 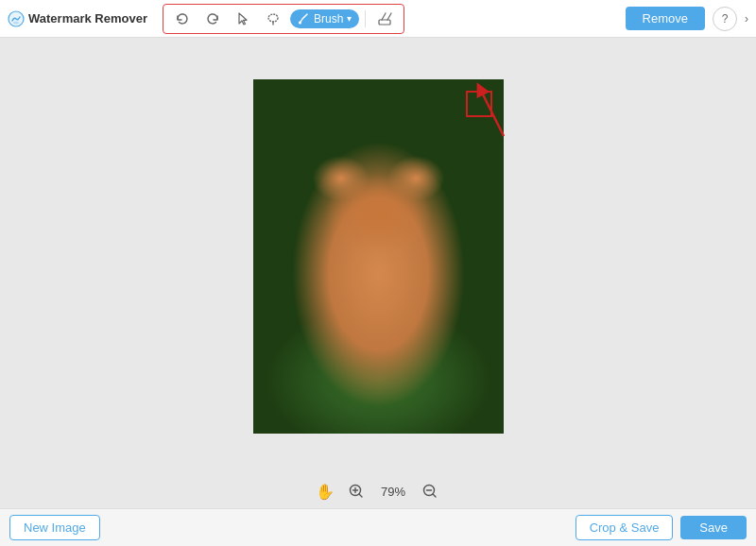 What do you see at coordinates (713, 527) in the screenshot?
I see `save-button: Save` at bounding box center [713, 527].